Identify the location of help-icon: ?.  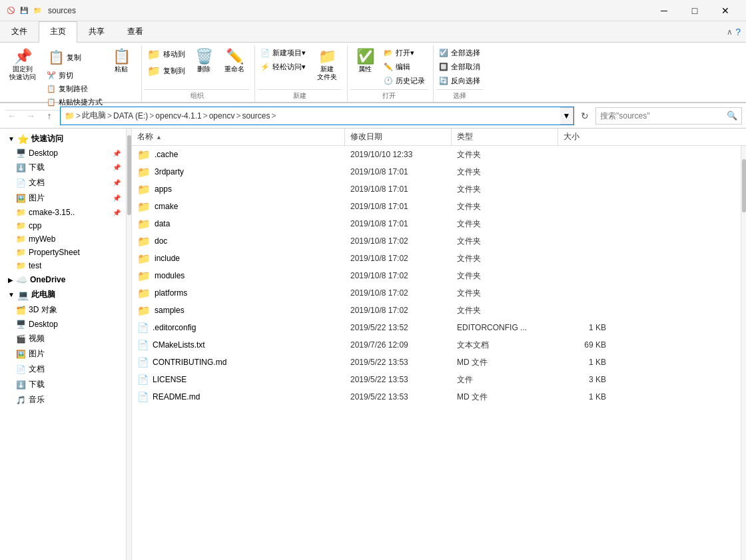
(738, 32).